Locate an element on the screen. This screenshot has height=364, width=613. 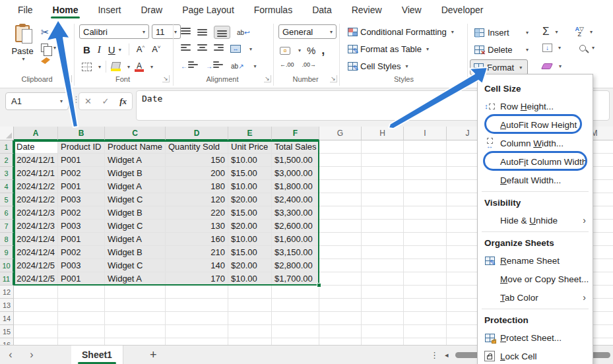
column-header-A: A is located at coordinates (36, 133).